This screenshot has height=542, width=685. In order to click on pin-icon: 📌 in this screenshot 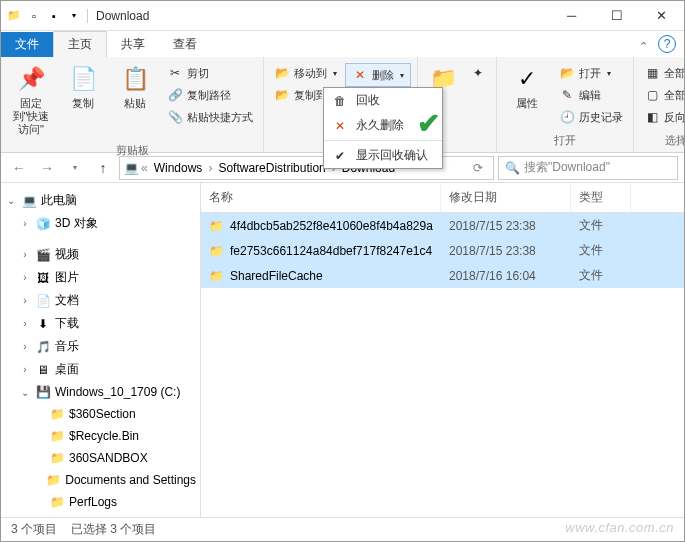, I will do `click(31, 79)`.